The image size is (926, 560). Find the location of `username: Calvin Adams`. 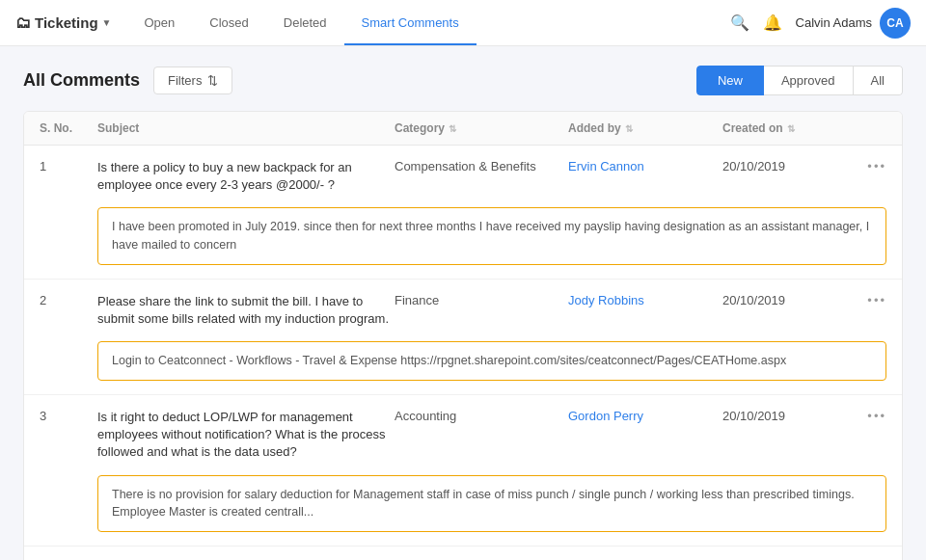

username: Calvin Adams is located at coordinates (833, 23).